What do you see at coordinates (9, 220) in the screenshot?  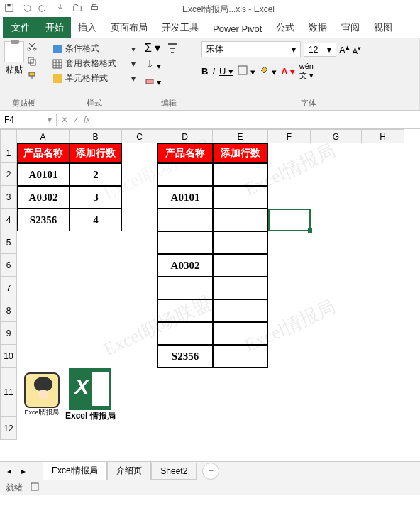 I see `row-header: 4` at bounding box center [9, 220].